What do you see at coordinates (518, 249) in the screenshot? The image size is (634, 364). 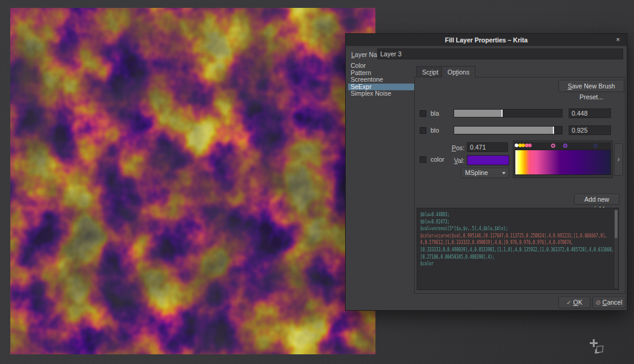 I see `script-code: $bla=0.44803;$blo=0.92473;$val=voronoi(5…` at bounding box center [518, 249].